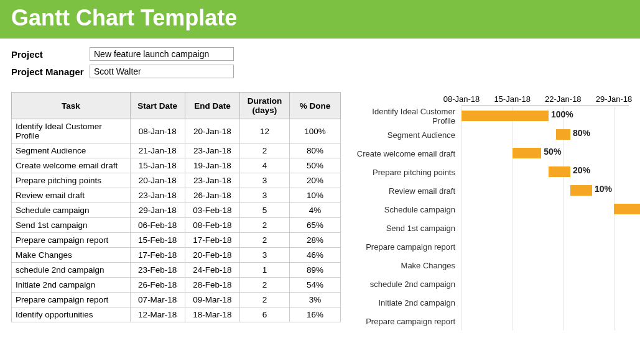  What do you see at coordinates (212, 285) in the screenshot?
I see `cell-end: 28-Feb-18` at bounding box center [212, 285].